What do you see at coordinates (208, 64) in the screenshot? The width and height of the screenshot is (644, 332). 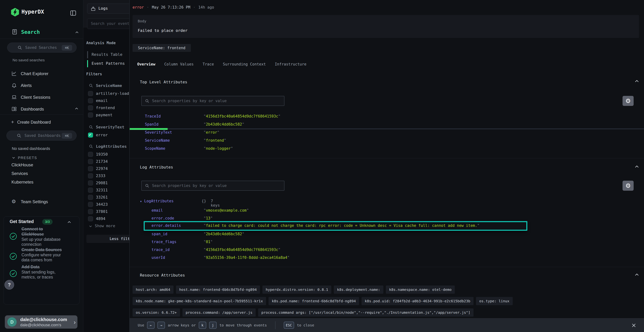 I see `tab-trace: Trace` at bounding box center [208, 64].